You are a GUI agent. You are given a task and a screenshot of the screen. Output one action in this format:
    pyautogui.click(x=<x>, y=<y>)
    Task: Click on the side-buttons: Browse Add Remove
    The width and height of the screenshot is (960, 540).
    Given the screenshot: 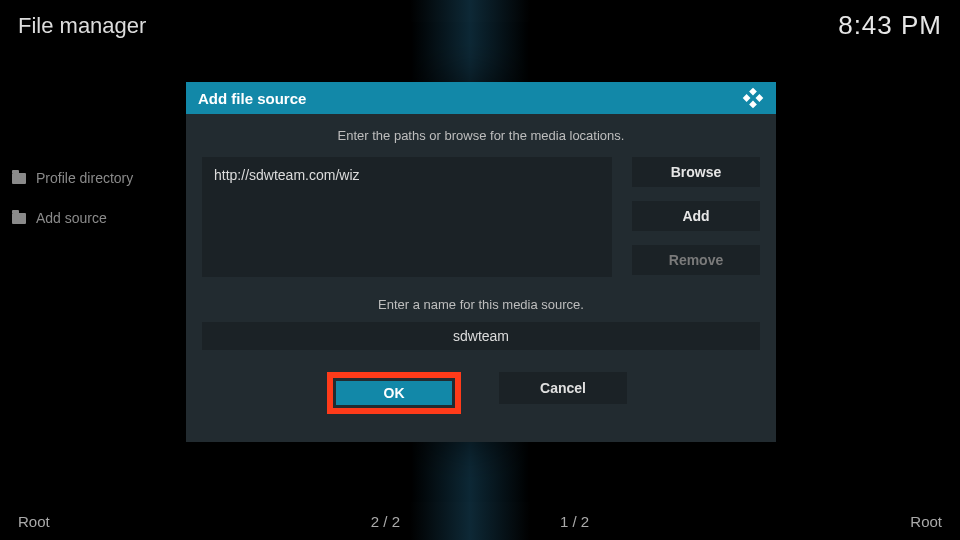 What is the action you would take?
    pyautogui.click(x=696, y=217)
    